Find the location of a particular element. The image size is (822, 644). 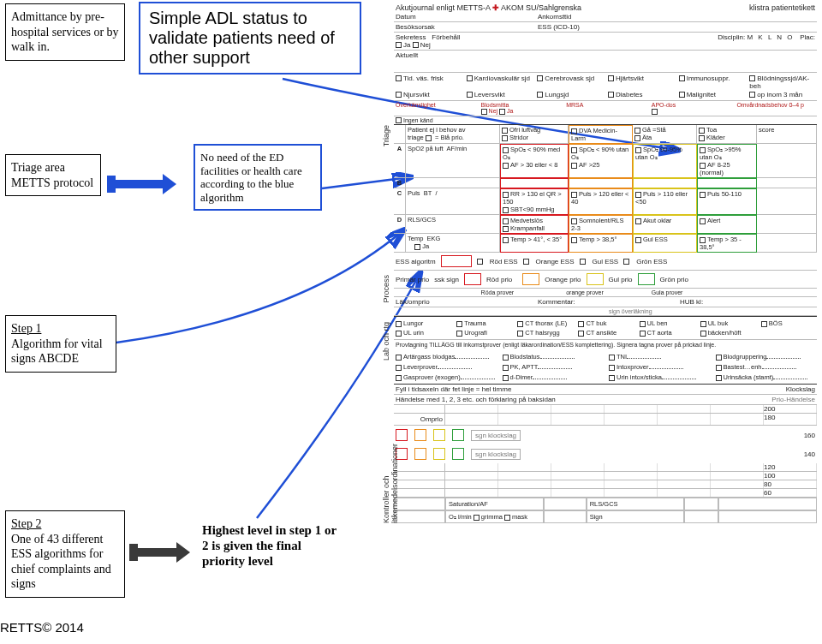

row-allergy: Överkänslighet BlodsmittaNej Ja MRSA APO… is located at coordinates (605, 109).